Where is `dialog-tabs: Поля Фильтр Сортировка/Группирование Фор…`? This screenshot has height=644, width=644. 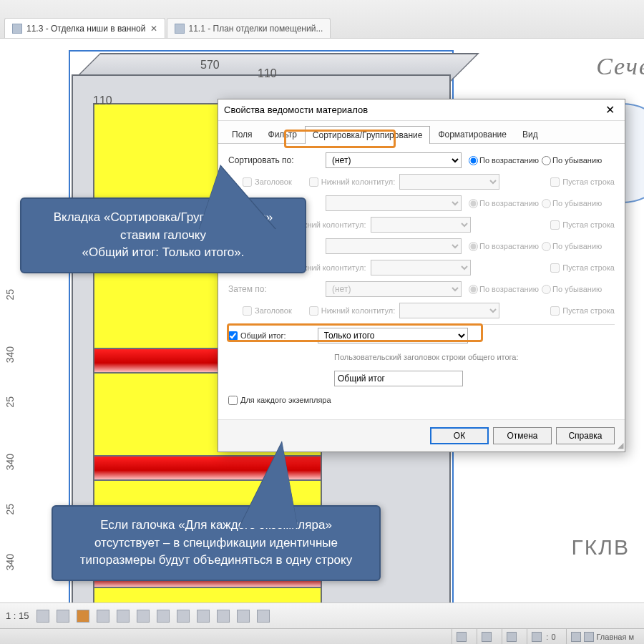 dialog-tabs: Поля Фильтр Сортировка/Группирование Фор… is located at coordinates (421, 132).